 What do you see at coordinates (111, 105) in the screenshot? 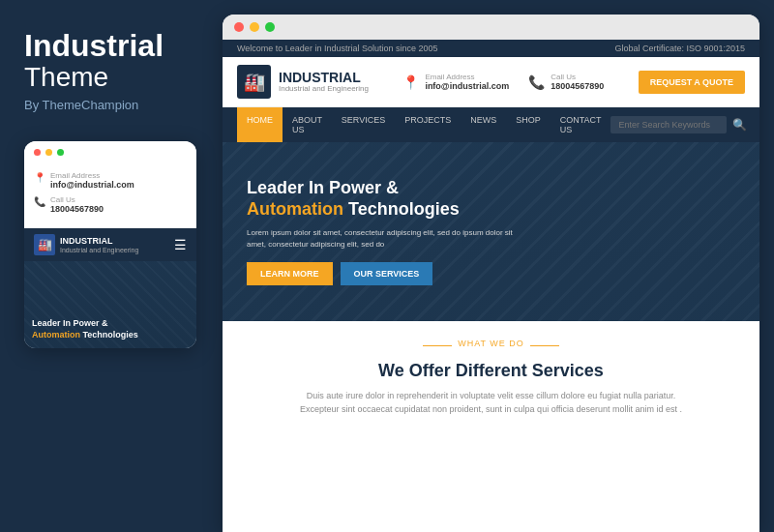
I see `brand-subtitle: By ThemeChampion` at bounding box center [111, 105].